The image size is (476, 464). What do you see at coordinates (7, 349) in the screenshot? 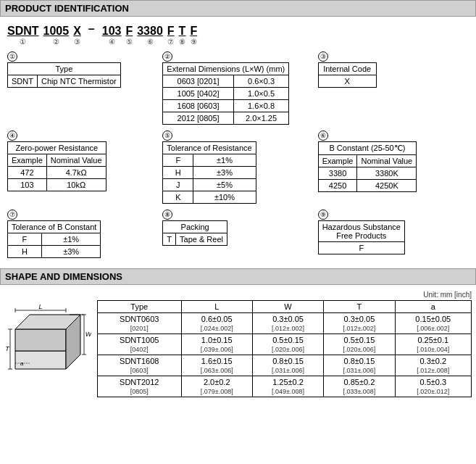
I see `svg-text: T` at bounding box center [7, 349].